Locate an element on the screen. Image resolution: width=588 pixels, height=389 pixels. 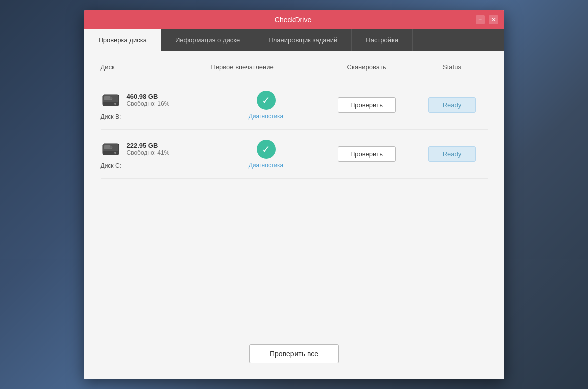
diagnostic-cell-c: ✓ Диагностика is located at coordinates (266, 154).